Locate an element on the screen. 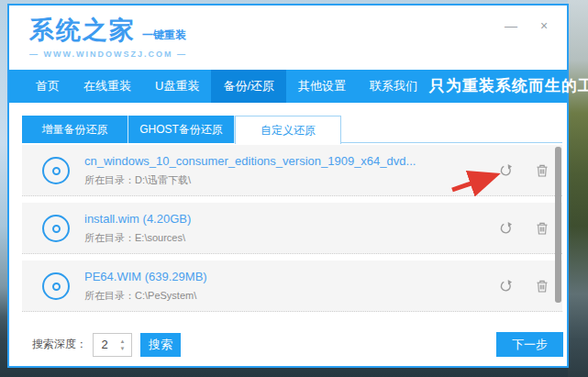 The height and width of the screenshot is (377, 588). list-item-pe64-wim: PE64.WIM (639.29MB) 所在目录：C:\PeSystem\ is located at coordinates (292, 286).